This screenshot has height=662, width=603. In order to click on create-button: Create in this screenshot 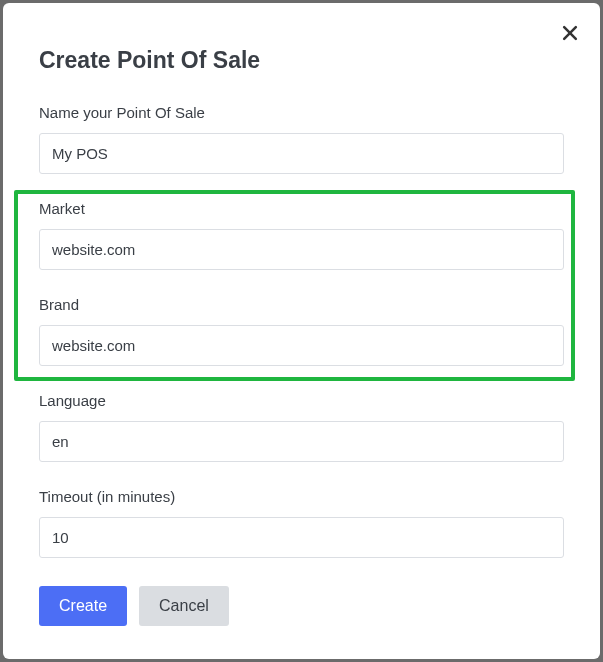, I will do `click(83, 606)`.